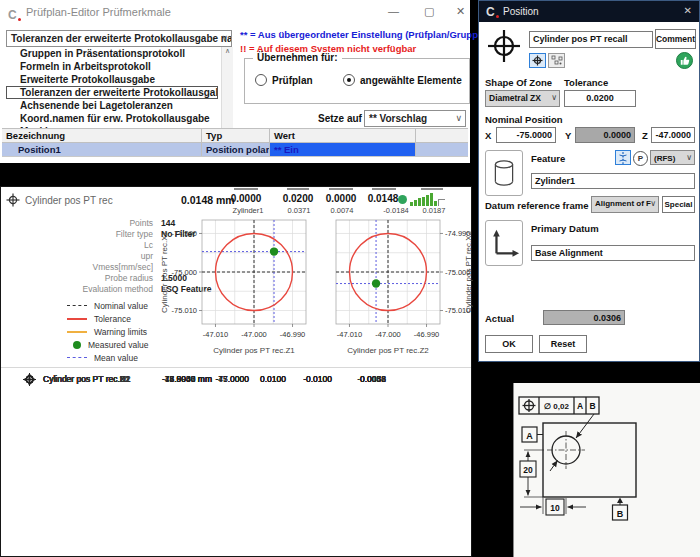 Image resolution: width=700 pixels, height=557 pixels. What do you see at coordinates (119, 92) in the screenshot?
I see `category-listbox: Gruppen in PräsentationsprotokollFormeln…` at bounding box center [119, 92].